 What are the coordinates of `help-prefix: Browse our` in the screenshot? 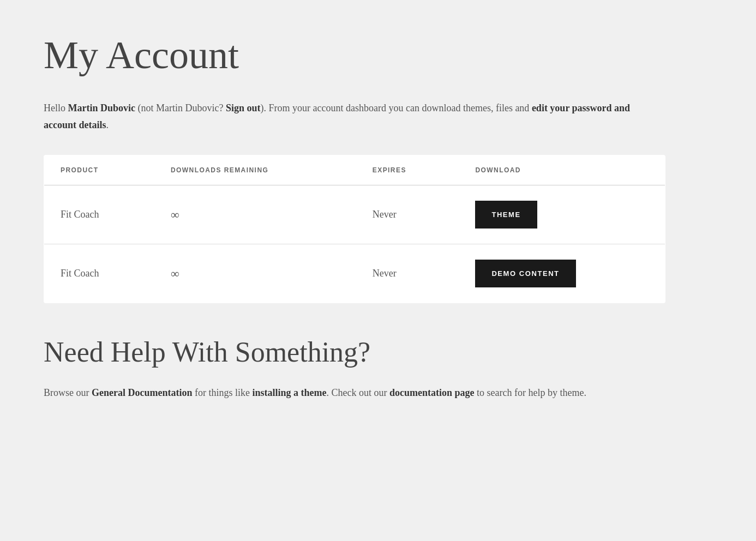 It's located at (68, 393).